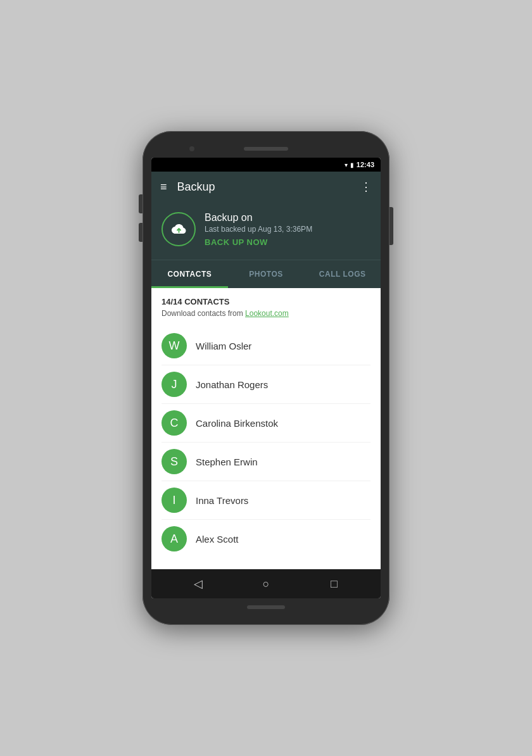  I want to click on bottom-bar-indicator, so click(266, 607).